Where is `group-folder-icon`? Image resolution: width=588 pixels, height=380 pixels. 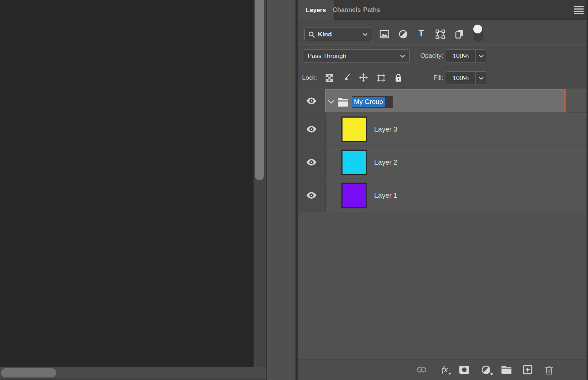 group-folder-icon is located at coordinates (343, 102).